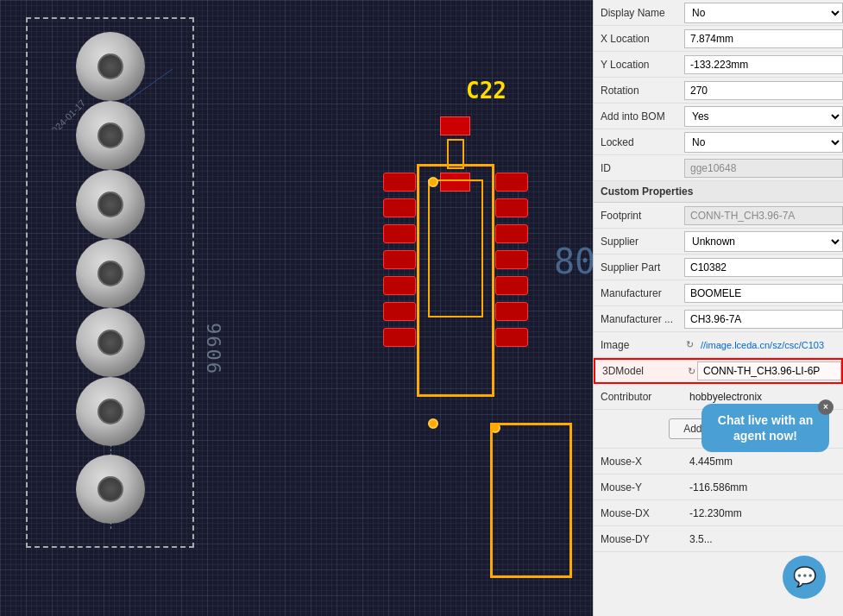 This screenshot has height=616, width=843. What do you see at coordinates (718, 513) in the screenshot?
I see `mouse-dx-row: Mouse-DX -12.230mm` at bounding box center [718, 513].